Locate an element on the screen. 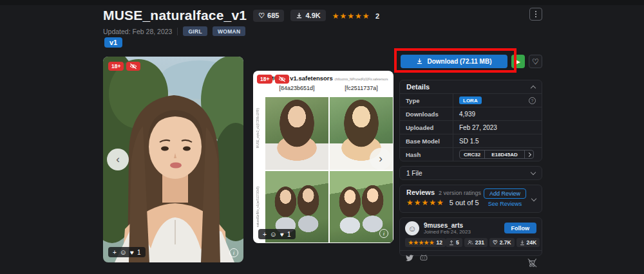 This screenshot has width=644, height=274. tag-woman: WOMAN is located at coordinates (229, 31).